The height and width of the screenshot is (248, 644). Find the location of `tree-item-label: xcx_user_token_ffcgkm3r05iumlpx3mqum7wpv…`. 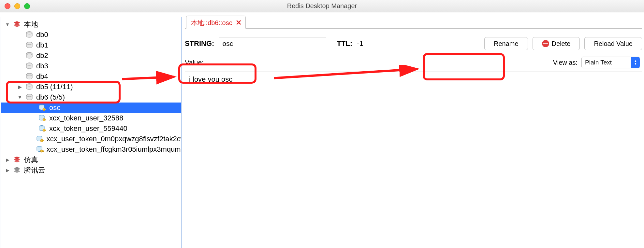

tree-item-label: xcx_user_token_ffcgkm3r05iumlpx3mqum7wpv… is located at coordinates (114, 149).